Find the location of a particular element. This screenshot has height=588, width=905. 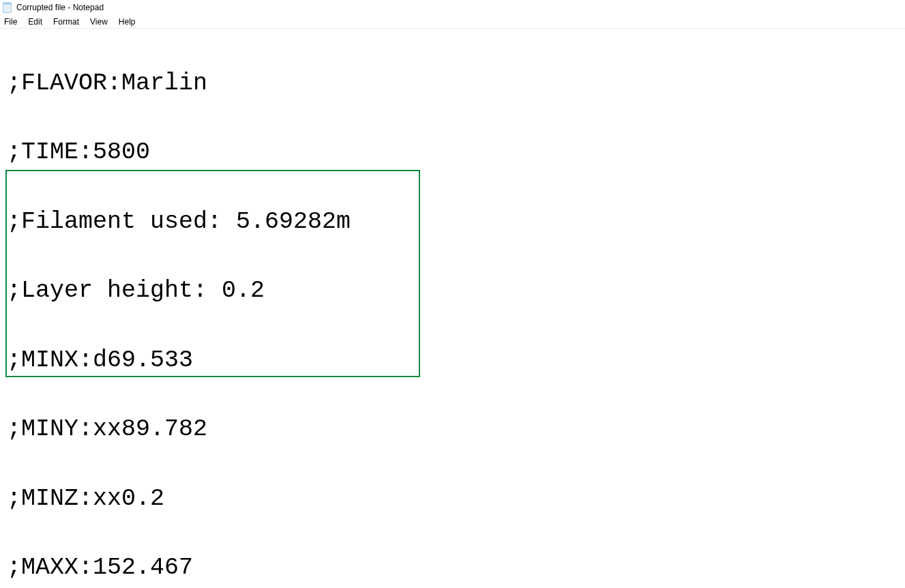

menu-help: Help is located at coordinates (127, 22).